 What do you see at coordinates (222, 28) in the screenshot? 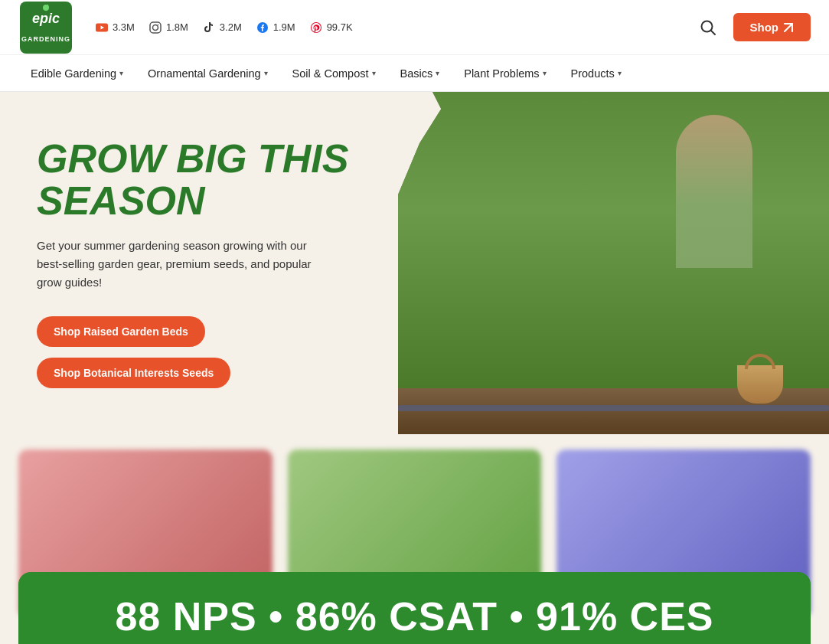
I see `tiktok-link: 3.2M` at bounding box center [222, 28].